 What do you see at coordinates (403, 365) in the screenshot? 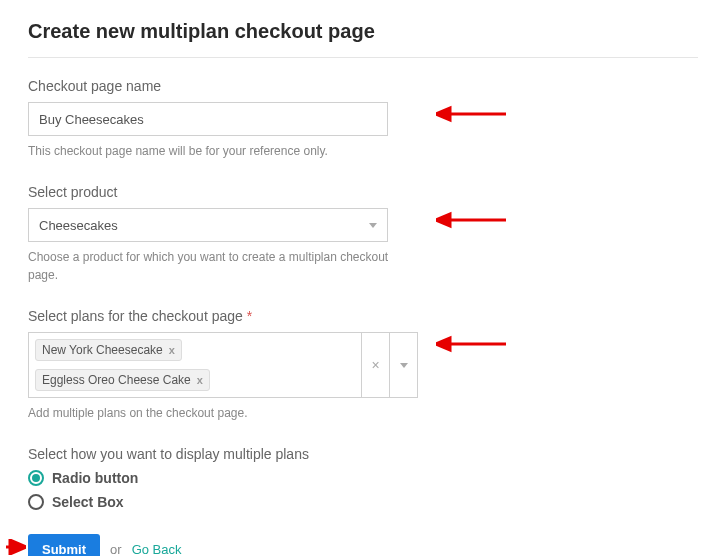
I see `multiselect-toggle` at bounding box center [403, 365].